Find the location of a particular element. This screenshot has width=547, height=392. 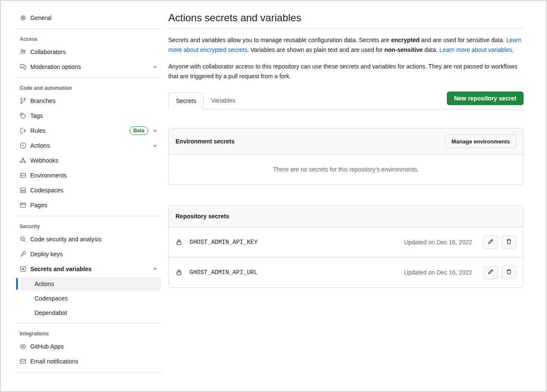

secret-name: GHOST_ADMIN_API_URL is located at coordinates (224, 272).